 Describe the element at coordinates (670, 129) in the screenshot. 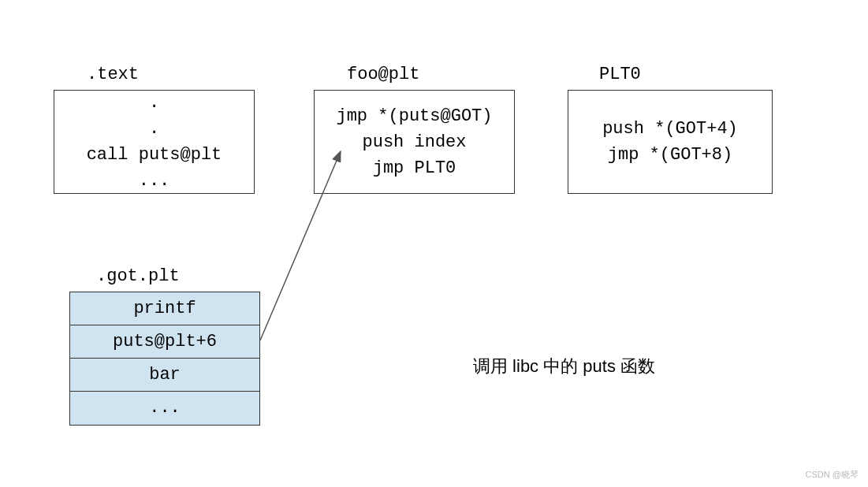

I see `plt0-line: push *(GOT+4)` at that location.